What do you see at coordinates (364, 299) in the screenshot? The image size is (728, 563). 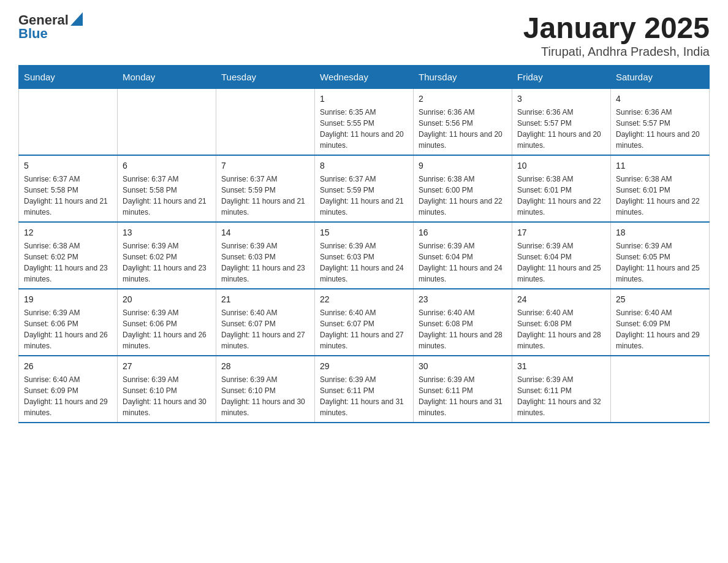 I see `day-number: 22` at bounding box center [364, 299].